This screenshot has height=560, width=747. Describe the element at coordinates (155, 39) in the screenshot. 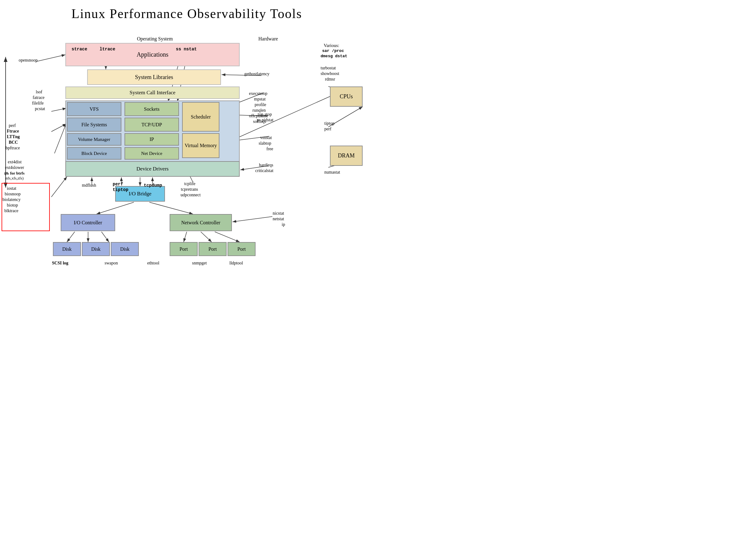

I see `os-section-label: Operating System` at that location.